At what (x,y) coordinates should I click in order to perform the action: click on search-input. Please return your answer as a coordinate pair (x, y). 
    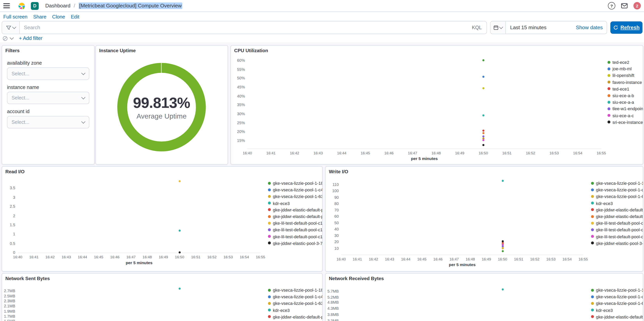
    Looking at the image, I should click on (243, 28).